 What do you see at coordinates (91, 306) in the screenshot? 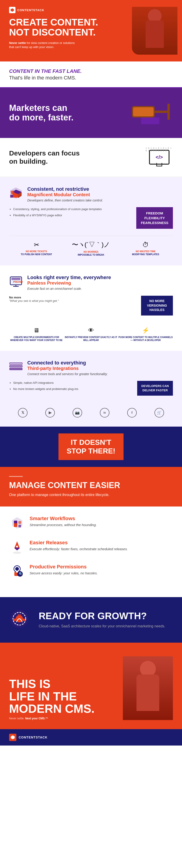
I see `previewing-content: No more "What you see is what you might …` at bounding box center [91, 306].